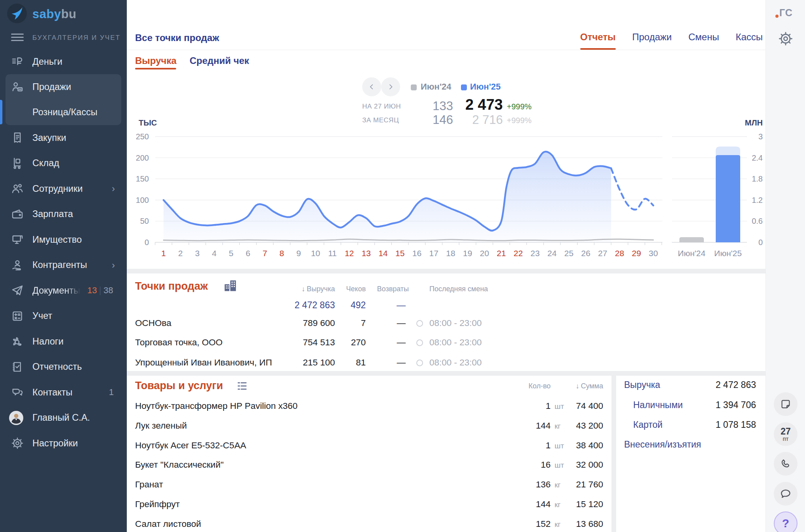  What do you see at coordinates (17, 265) in the screenshot?
I see `contractors-icon` at bounding box center [17, 265].